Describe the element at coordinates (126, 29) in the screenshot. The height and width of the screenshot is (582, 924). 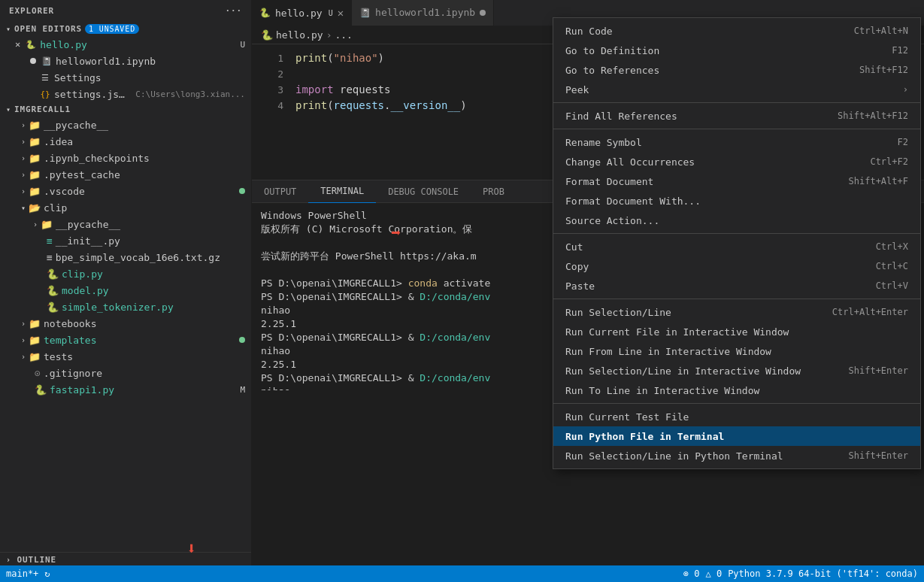
I see `open-editors-header: ▾ OPEN EDITORS 1 UNSAVED` at that location.